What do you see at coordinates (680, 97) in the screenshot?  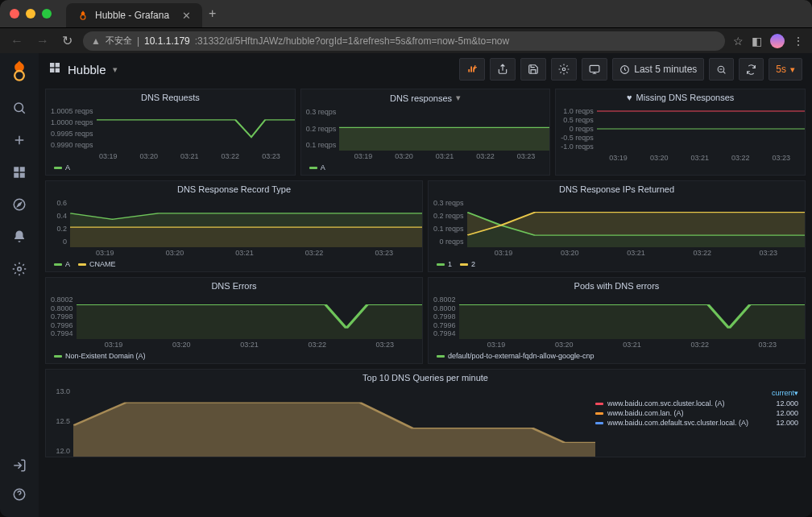 I see `panel-title: ♥Missing DNS Responses` at bounding box center [680, 97].